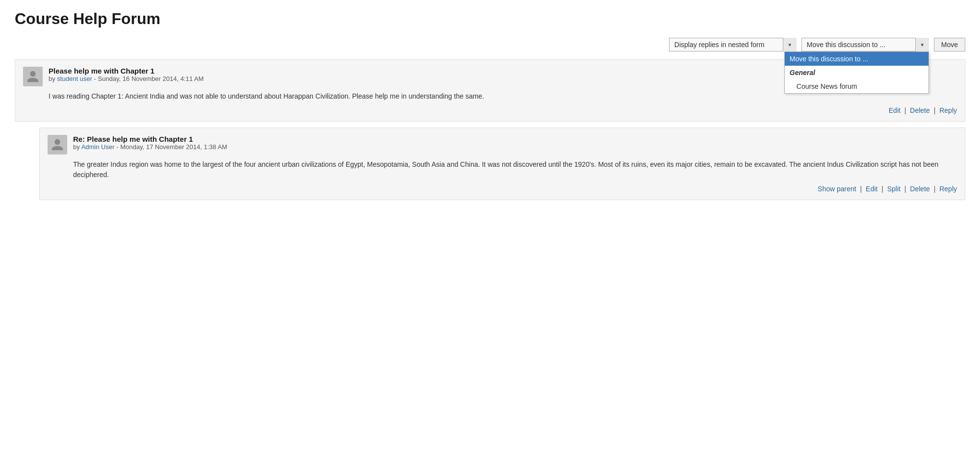 This screenshot has height=465, width=980. I want to click on post-2-header: Re: Please help me with Chapter 1 by Adm…, so click(502, 145).